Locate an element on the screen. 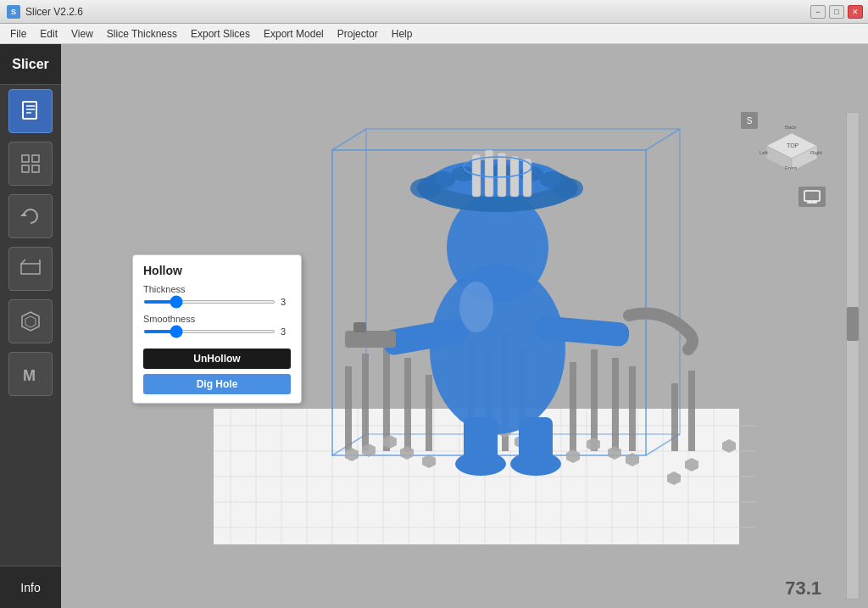 The image size is (868, 608). view-cube: TOP Back Front Left Right is located at coordinates (792, 146).